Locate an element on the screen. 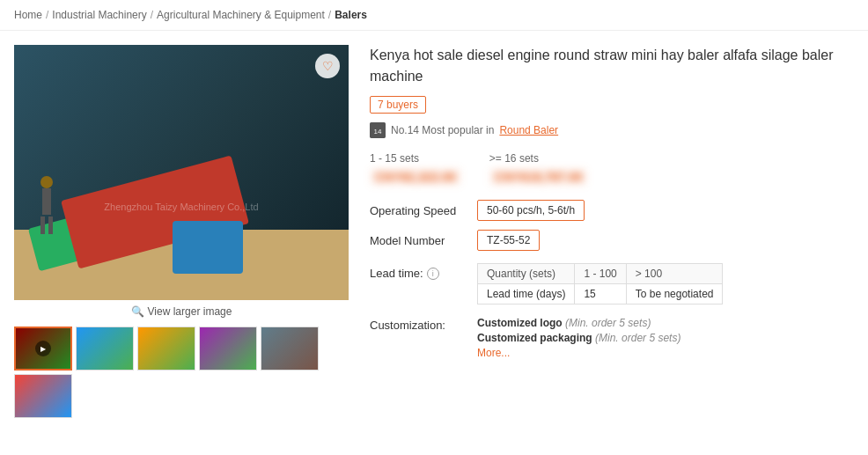 The width and height of the screenshot is (868, 455). lead-table-header-range1: 1 - 100 is located at coordinates (600, 275).